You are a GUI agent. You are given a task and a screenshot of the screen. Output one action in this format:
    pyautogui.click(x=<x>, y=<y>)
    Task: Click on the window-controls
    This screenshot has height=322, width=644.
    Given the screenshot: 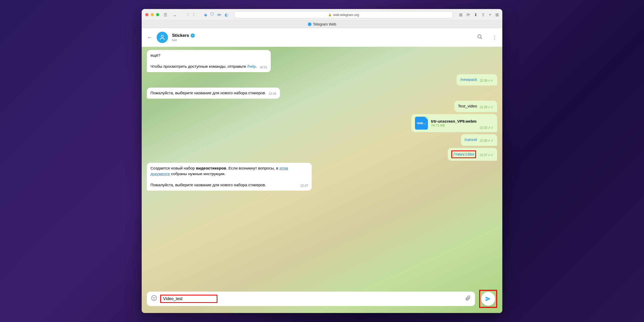 What is the action you would take?
    pyautogui.click(x=152, y=15)
    